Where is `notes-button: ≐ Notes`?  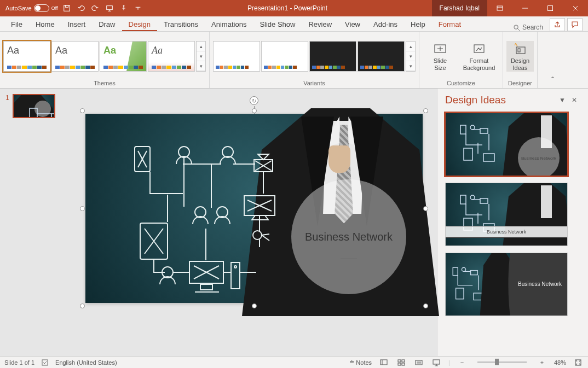
notes-button: ≐ Notes is located at coordinates (360, 362).